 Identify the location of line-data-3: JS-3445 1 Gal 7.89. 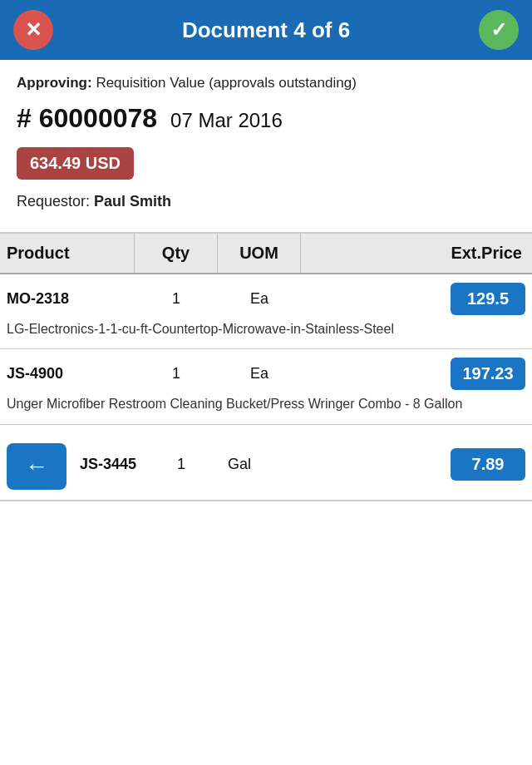
(303, 464).